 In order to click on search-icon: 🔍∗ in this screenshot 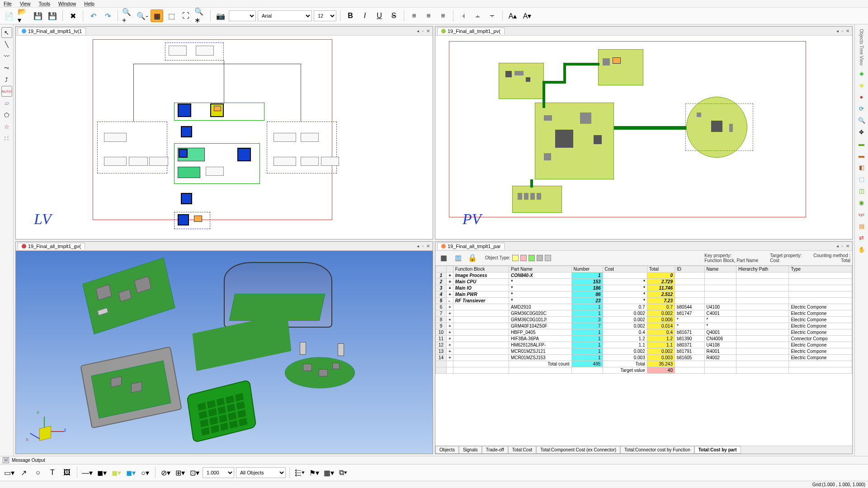, I will do `click(200, 16)`.